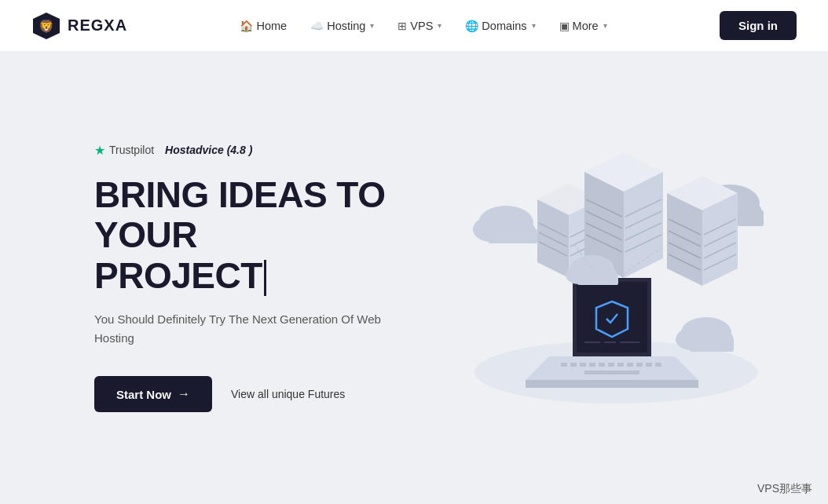 This screenshot has height=504, width=828. I want to click on hero-subtitle: You Should Definitely Try The Next Gener…, so click(244, 329).